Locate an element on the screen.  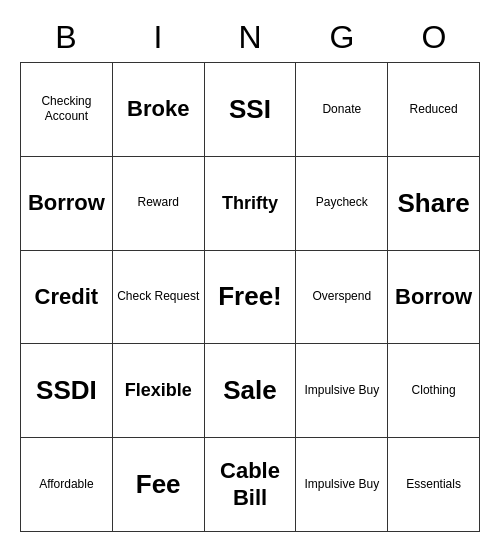
bingo-cell: SSI is located at coordinates (251, 110).